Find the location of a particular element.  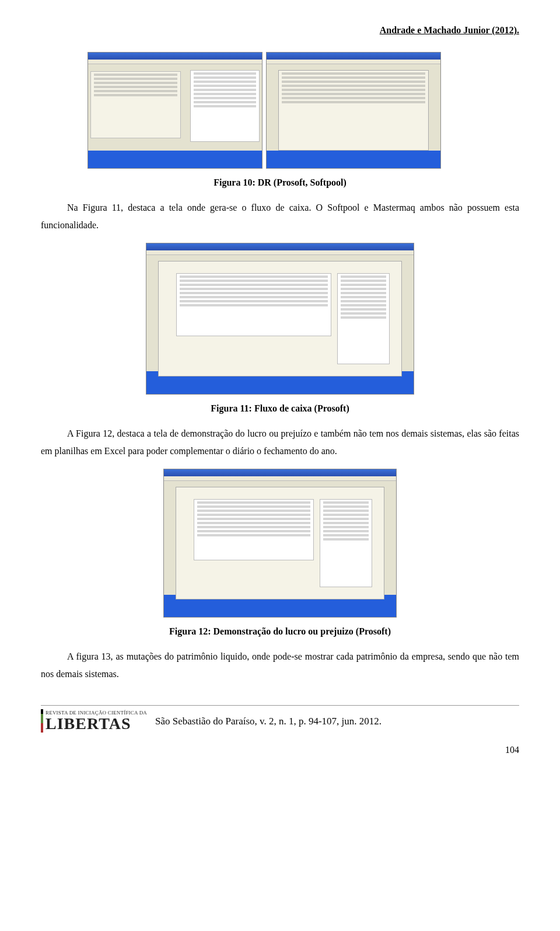

journal-logo: REVISTA DE INICIAÇÃO CIENTÍFICA DA LIBER… is located at coordinates (94, 721).